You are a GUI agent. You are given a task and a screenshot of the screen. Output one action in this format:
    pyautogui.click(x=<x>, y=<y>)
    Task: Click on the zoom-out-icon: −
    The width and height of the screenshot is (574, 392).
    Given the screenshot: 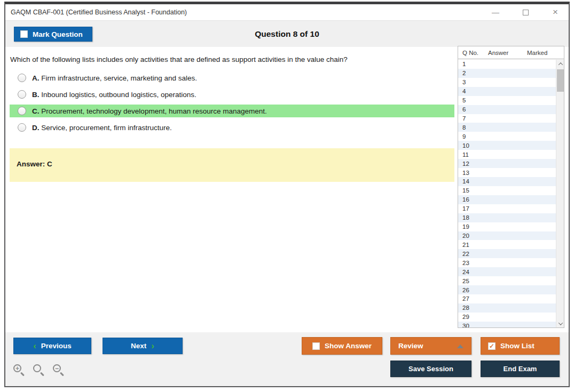 What is the action you would take?
    pyautogui.click(x=59, y=371)
    